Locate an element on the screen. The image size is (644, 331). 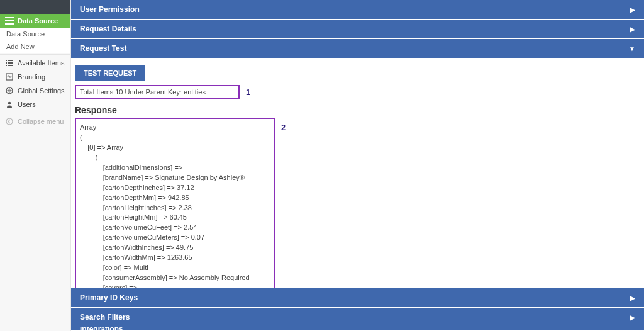
accordion-label: Integrations is located at coordinates (102, 329).